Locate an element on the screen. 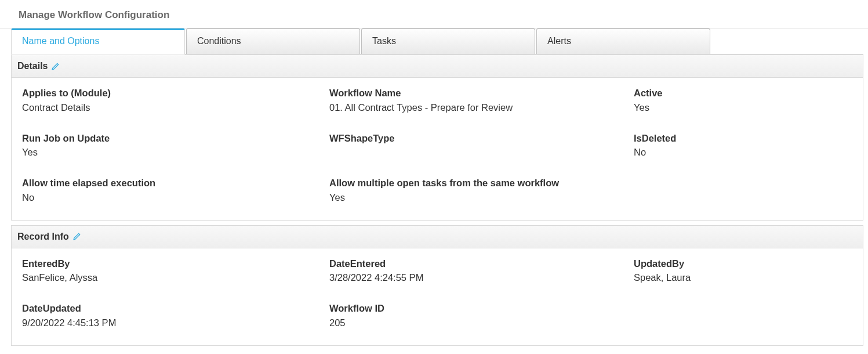 The width and height of the screenshot is (868, 354). field-dateentered: DateEntered 3/28/2022 4:24:55 PM is located at coordinates (481, 271).